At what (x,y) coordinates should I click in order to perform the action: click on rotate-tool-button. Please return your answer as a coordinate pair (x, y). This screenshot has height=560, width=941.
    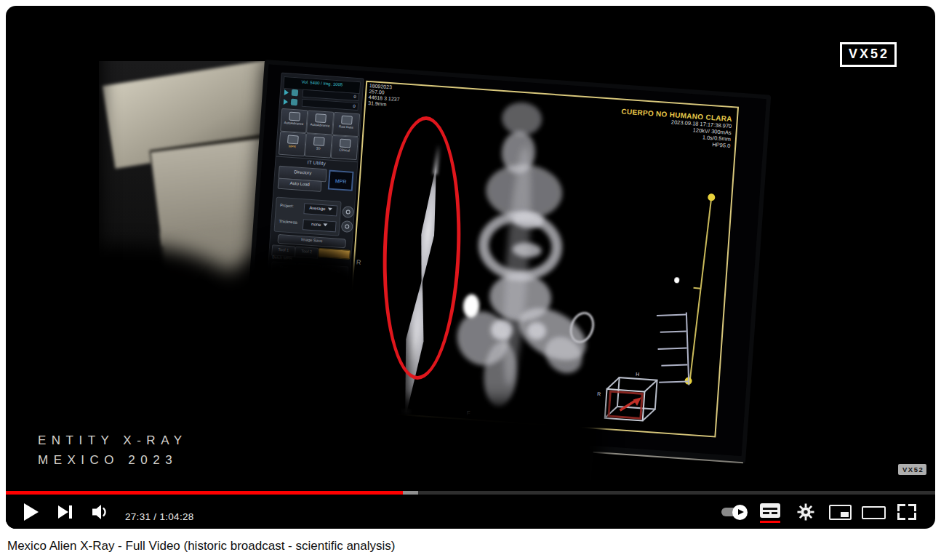
    Looking at the image, I should click on (348, 212).